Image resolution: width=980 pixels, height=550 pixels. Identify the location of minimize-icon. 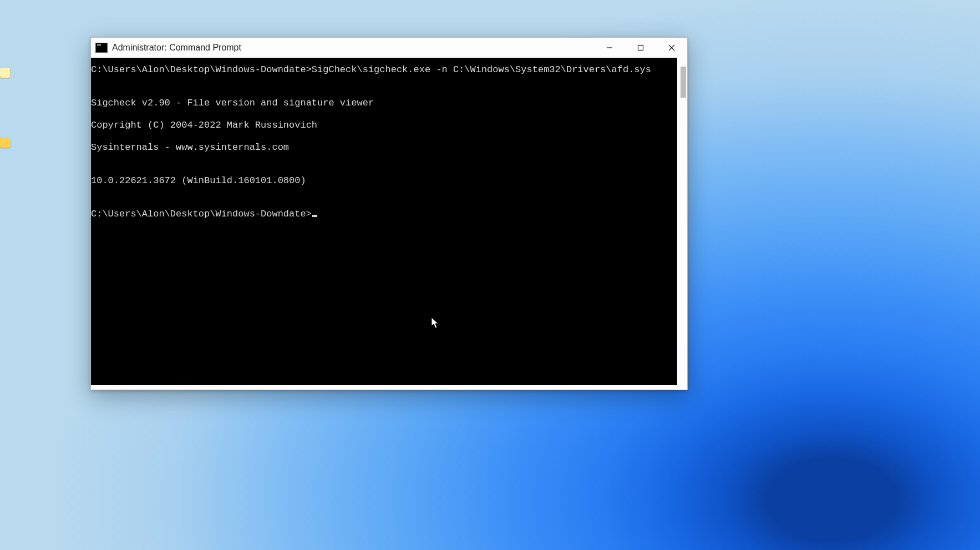
(610, 48).